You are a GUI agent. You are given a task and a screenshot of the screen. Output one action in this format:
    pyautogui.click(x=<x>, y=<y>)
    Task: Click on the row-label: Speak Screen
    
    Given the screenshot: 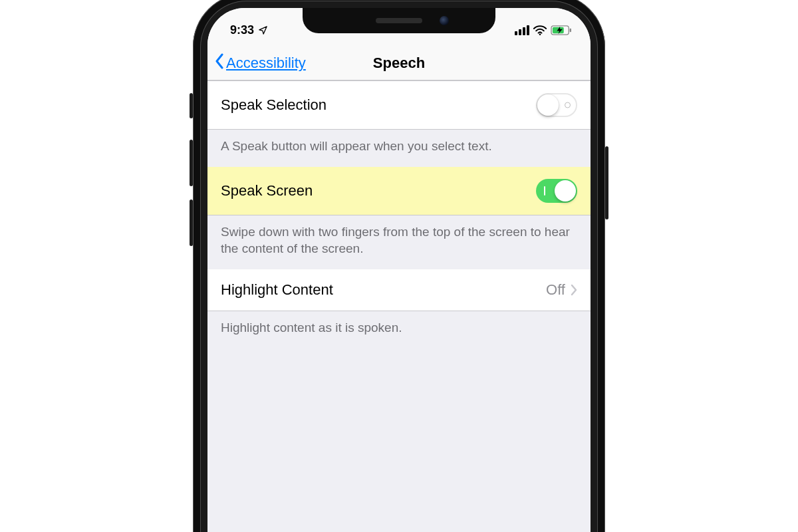 What is the action you would take?
    pyautogui.click(x=378, y=191)
    